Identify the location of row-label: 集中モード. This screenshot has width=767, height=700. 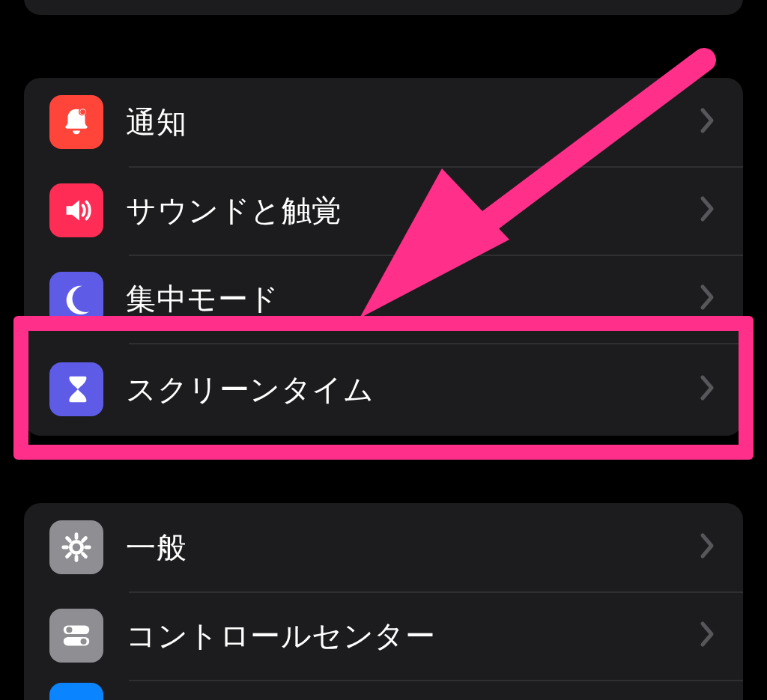
(413, 299).